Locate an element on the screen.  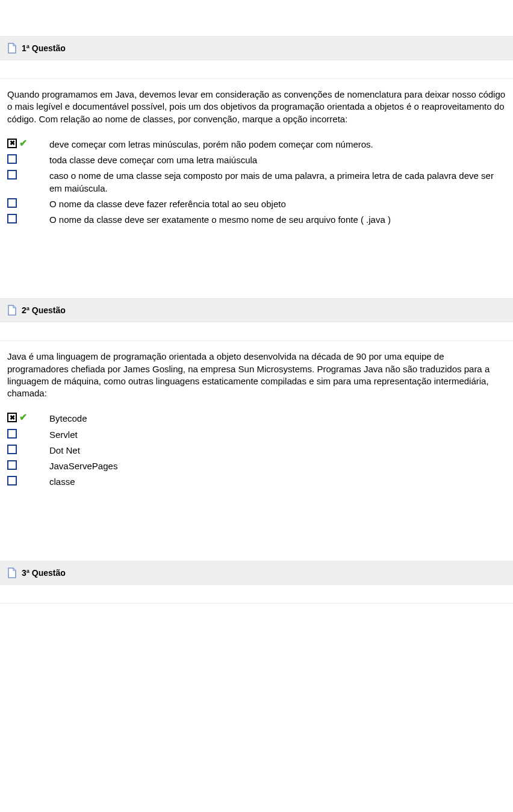
option-text: Servlet is located at coordinates (64, 435).